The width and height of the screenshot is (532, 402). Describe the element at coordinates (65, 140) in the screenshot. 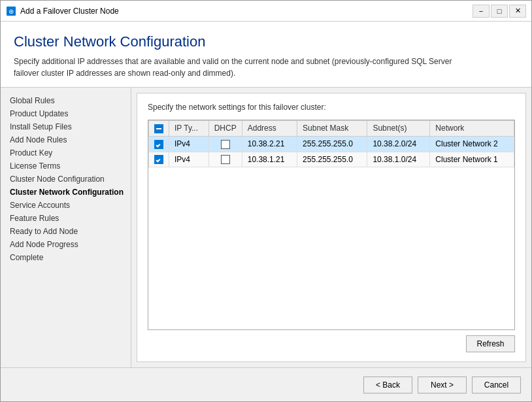

I see `sidebar-item-add-node-rules: Add Node Rules` at that location.